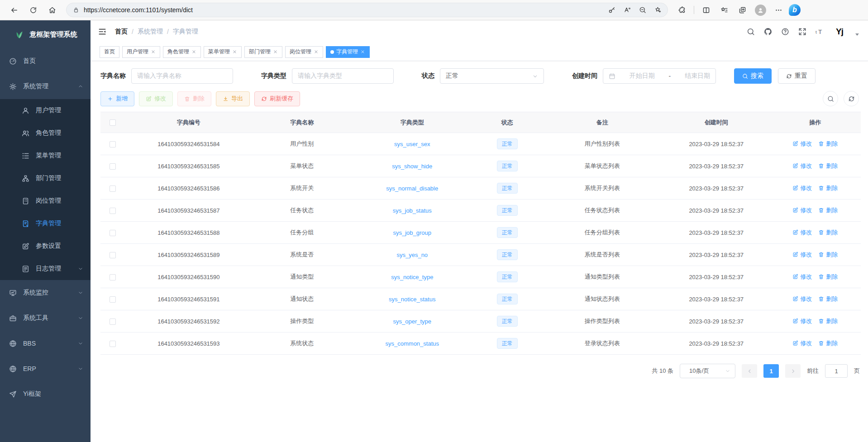 This screenshot has width=868, height=442. I want to click on sidebar-item-erp: ERP, so click(45, 369).